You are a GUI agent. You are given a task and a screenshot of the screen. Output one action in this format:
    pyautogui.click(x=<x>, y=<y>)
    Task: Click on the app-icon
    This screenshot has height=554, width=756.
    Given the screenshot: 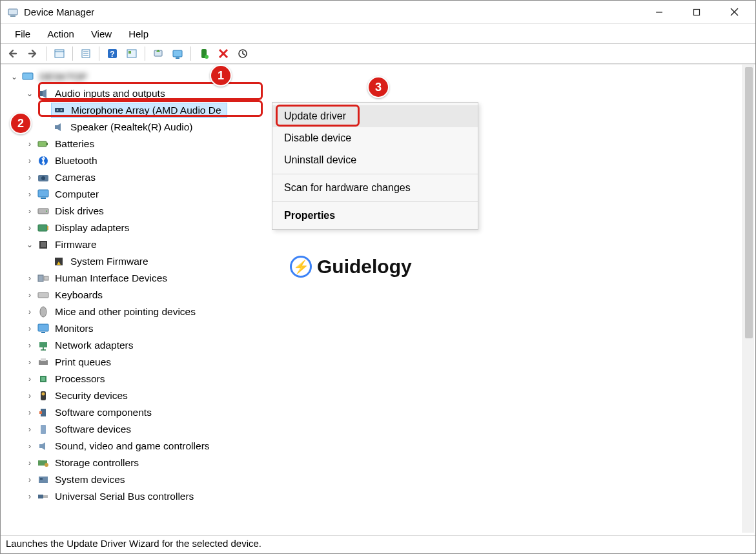 What is the action you would take?
    pyautogui.click(x=13, y=12)
    